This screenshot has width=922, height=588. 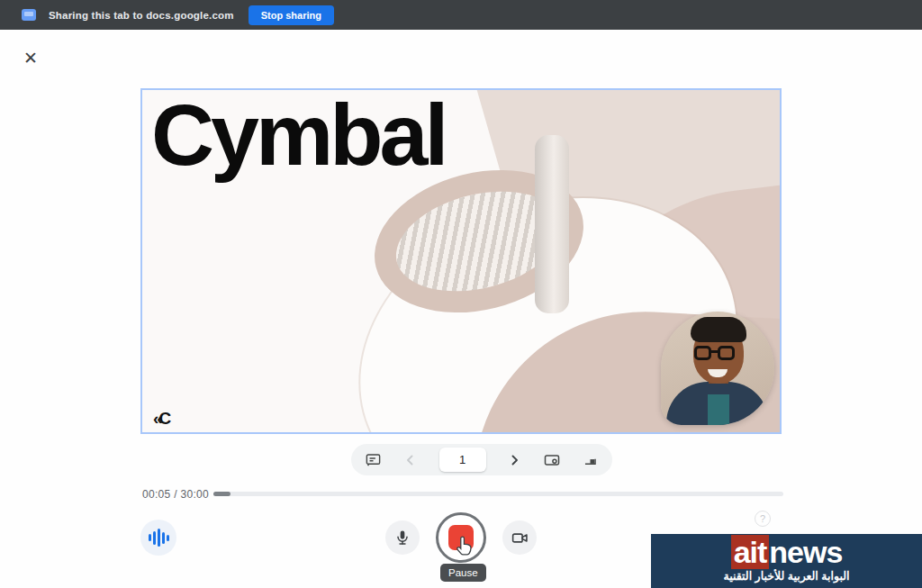 I want to click on speaker-notes-icon, so click(x=373, y=459).